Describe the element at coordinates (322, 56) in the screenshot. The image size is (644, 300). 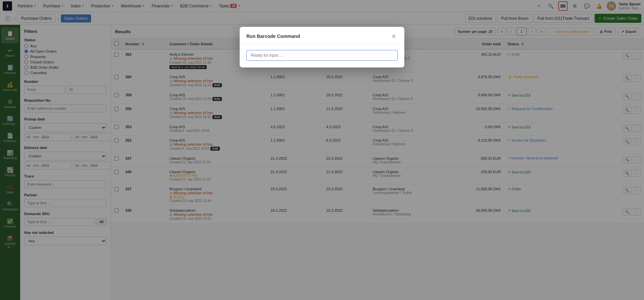
I see `modal-body` at that location.